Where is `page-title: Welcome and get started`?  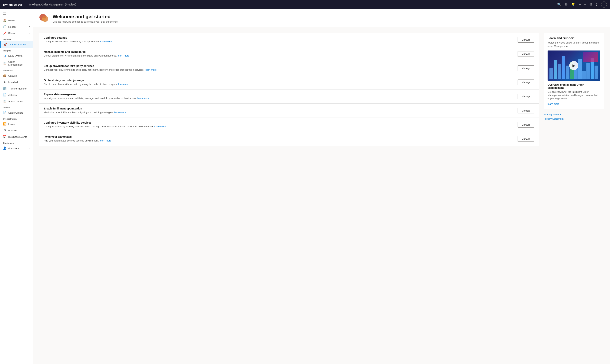
page-title: Welcome and get started is located at coordinates (85, 17).